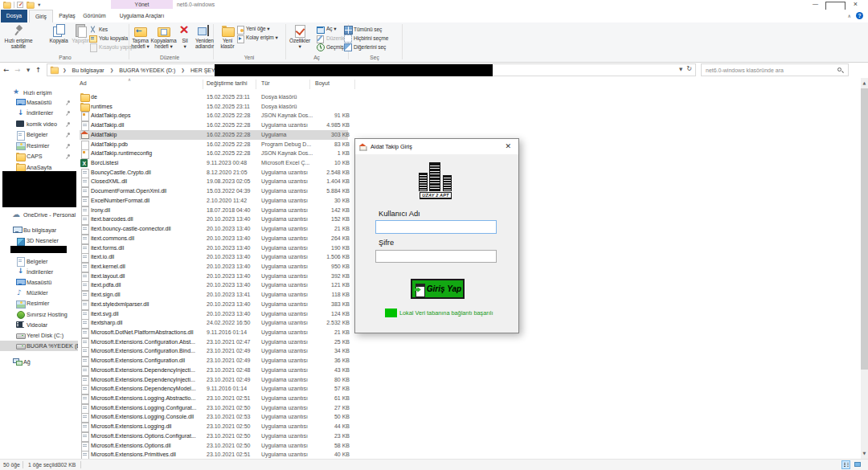 This screenshot has width=868, height=470. Describe the element at coordinates (860, 16) in the screenshot. I see `help-icon: ?` at that location.